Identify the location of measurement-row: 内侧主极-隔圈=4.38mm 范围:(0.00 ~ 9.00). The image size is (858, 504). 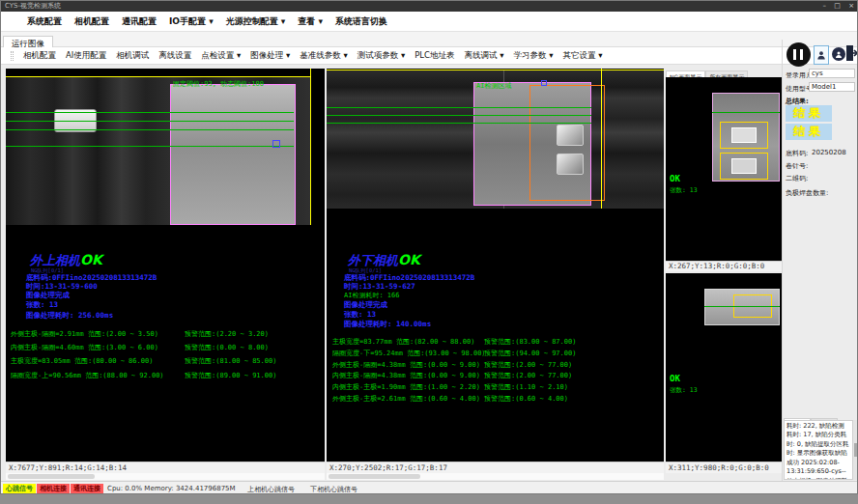
(406, 376).